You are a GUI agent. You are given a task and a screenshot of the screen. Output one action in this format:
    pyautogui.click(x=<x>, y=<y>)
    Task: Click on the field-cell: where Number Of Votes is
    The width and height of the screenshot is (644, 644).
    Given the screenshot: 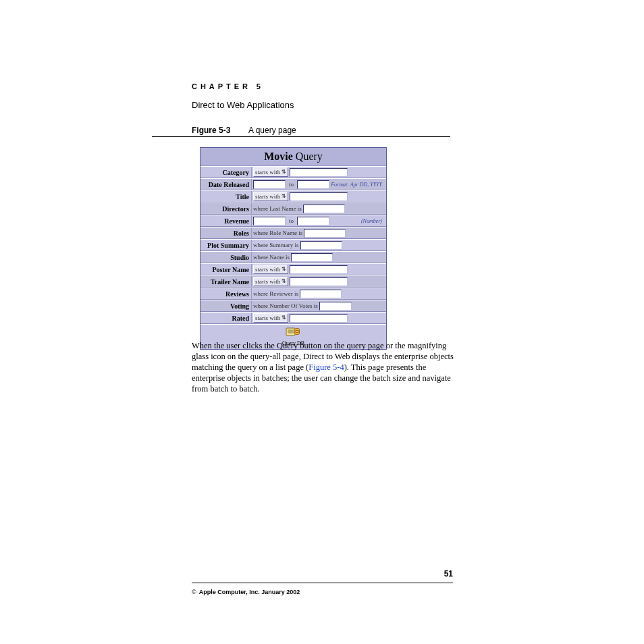 What is the action you would take?
    pyautogui.click(x=319, y=306)
    